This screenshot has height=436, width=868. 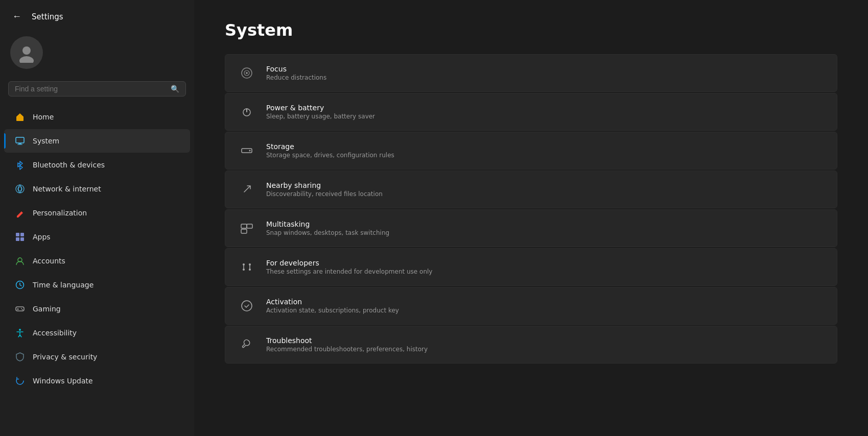 What do you see at coordinates (97, 141) in the screenshot?
I see `sidebar-item-system: System` at bounding box center [97, 141].